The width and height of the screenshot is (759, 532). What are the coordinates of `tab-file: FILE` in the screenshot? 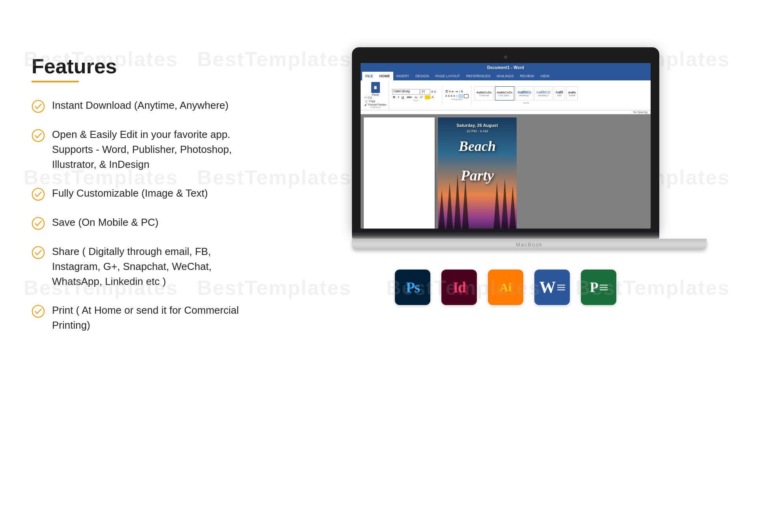 It's located at (369, 76).